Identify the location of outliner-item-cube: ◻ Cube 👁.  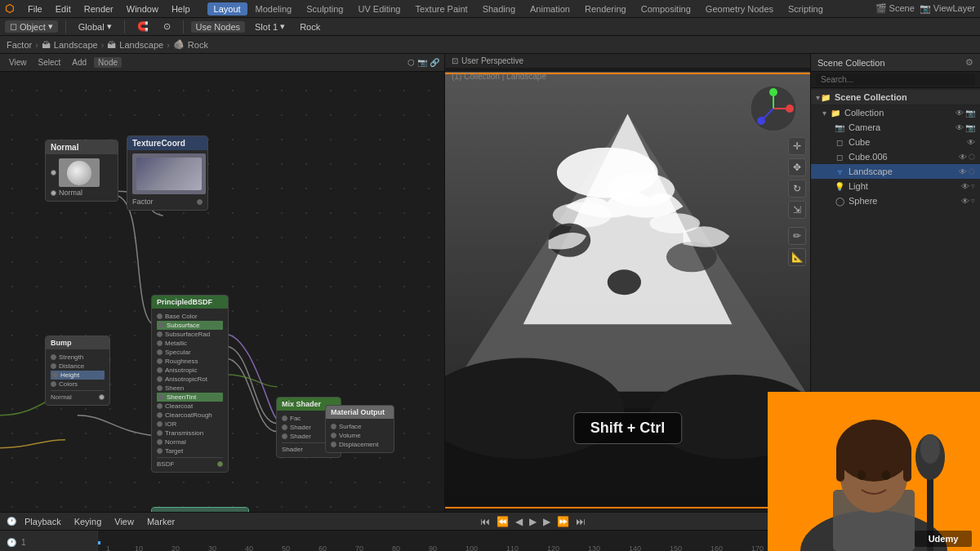
(895, 142).